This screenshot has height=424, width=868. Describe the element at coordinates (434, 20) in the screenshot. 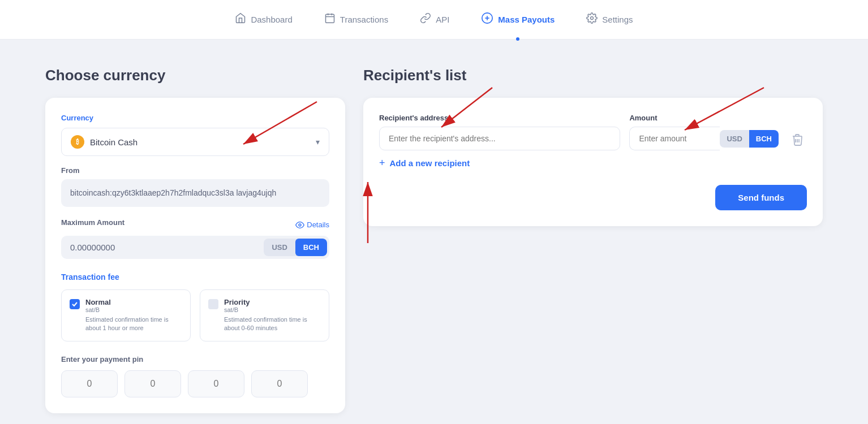

I see `navbar: Dashboard Transactions API` at that location.